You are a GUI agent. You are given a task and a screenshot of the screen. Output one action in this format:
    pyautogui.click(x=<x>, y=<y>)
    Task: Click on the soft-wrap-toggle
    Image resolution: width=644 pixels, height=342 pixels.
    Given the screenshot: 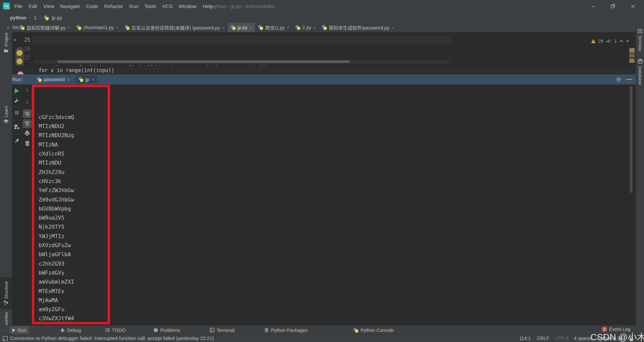 What is the action you would take?
    pyautogui.click(x=27, y=114)
    